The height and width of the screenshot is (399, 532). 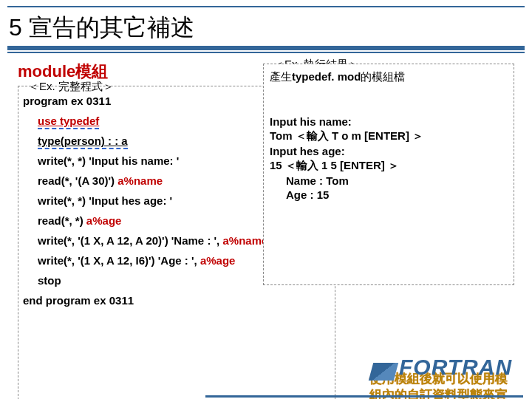 What do you see at coordinates (383, 372) in the screenshot?
I see `logo-icon` at bounding box center [383, 372].